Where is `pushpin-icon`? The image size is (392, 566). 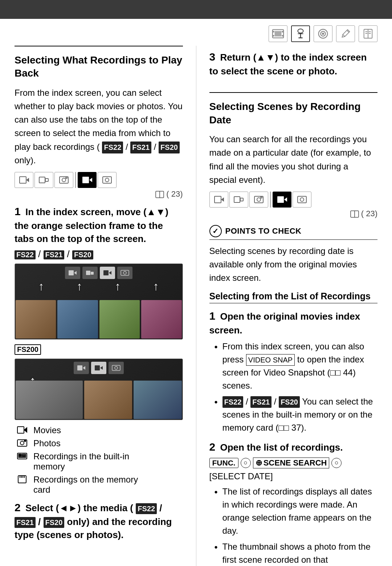 pushpin-icon is located at coordinates (301, 34).